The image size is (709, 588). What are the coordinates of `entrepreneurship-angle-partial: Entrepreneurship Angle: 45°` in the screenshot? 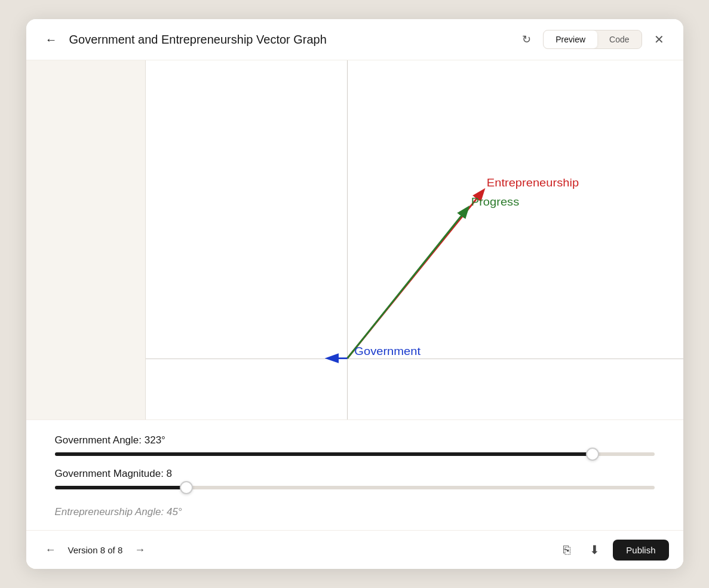 It's located at (355, 511).